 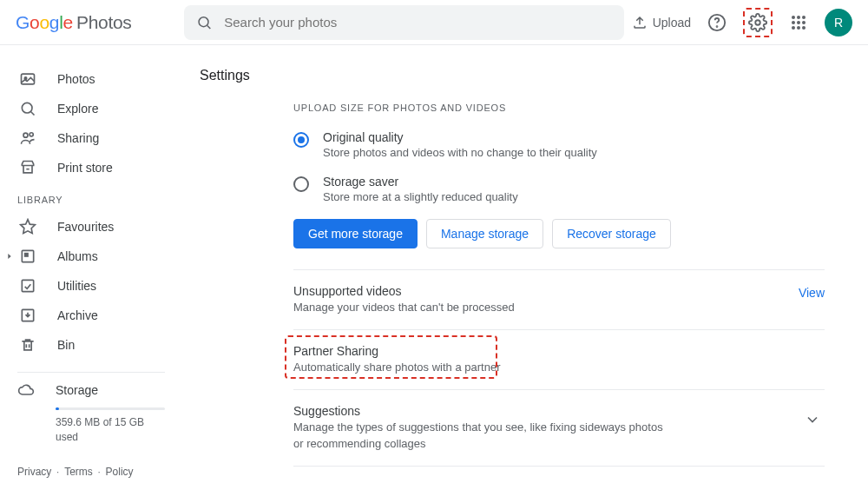 I want to click on cloud-icon, so click(x=26, y=390).